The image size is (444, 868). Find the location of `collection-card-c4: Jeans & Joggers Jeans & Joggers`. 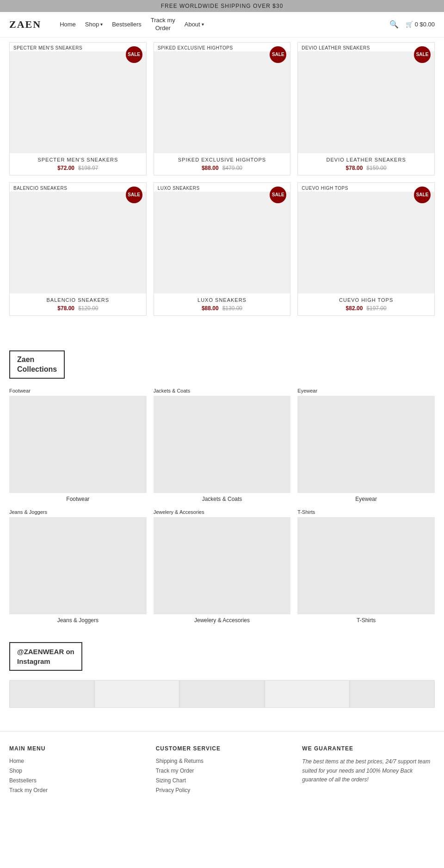

collection-card-c4: Jeans & Joggers Jeans & Joggers is located at coordinates (78, 567).